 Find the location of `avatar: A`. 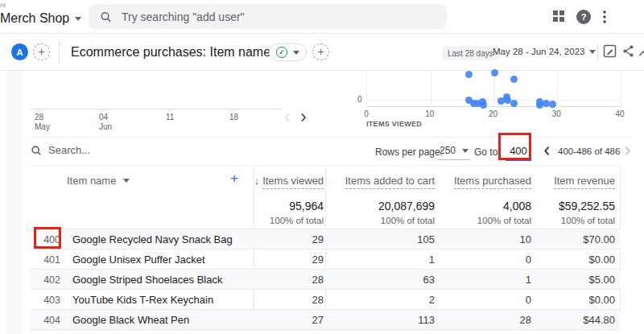

avatar: A is located at coordinates (19, 52).